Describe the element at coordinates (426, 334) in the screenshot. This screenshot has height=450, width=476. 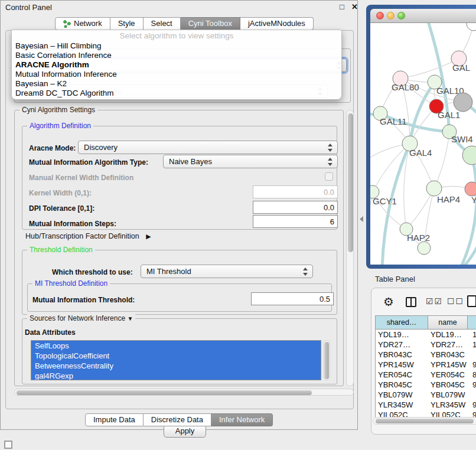
I see `table-row: YDL19…YDL19…13` at that location.